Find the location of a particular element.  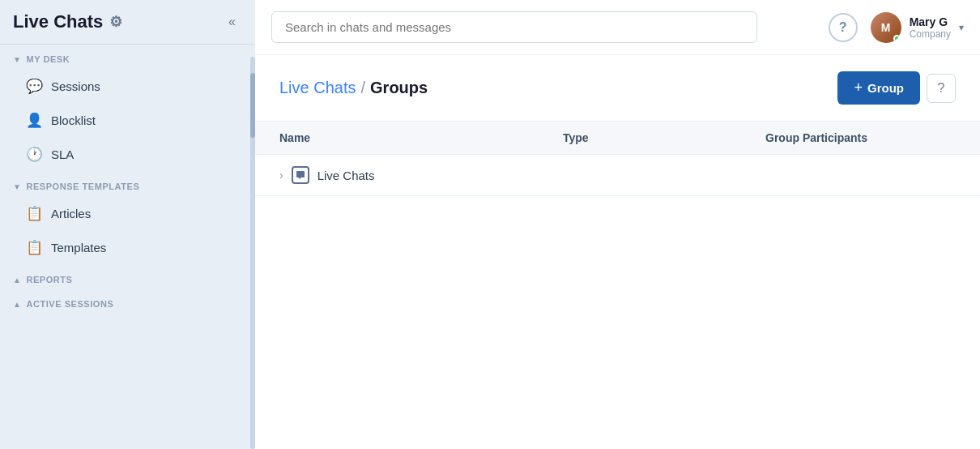

column-header-name: Name is located at coordinates (421, 138).